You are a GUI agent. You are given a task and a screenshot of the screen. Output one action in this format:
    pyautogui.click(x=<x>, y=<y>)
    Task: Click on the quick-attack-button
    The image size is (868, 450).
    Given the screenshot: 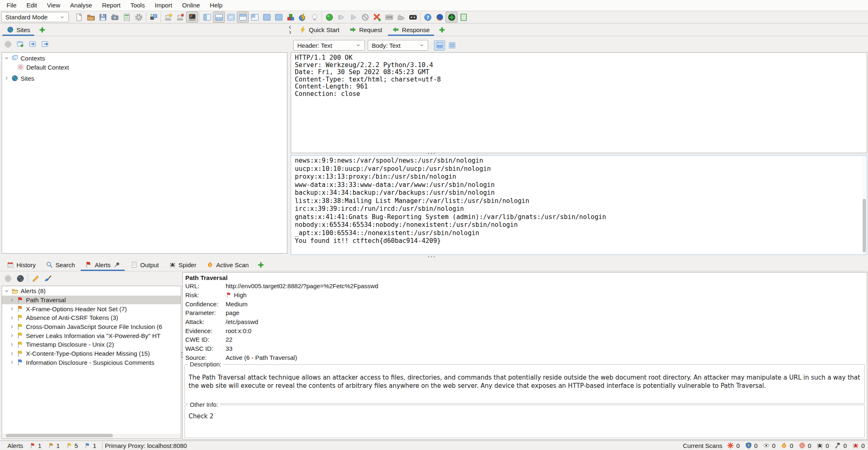 What is the action you would take?
    pyautogui.click(x=302, y=17)
    